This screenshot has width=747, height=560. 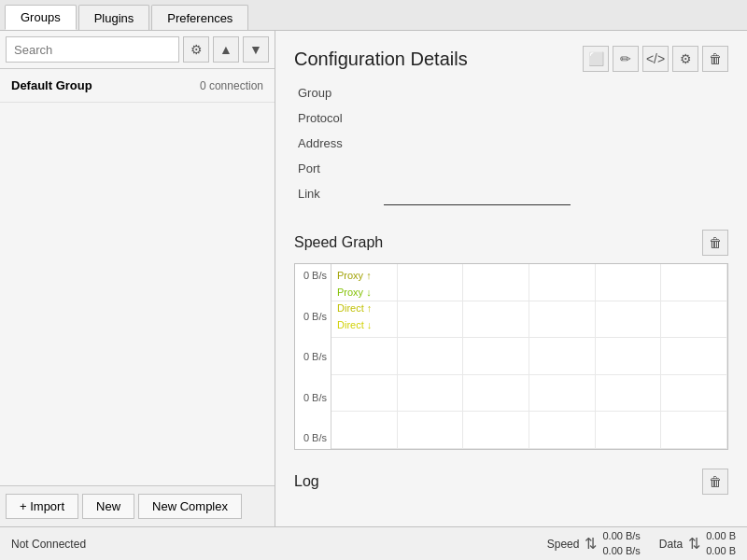 I want to click on status-bar: Not Connected Speed ⇅ 0.00 B/s 0.00 B/s …, so click(x=374, y=543).